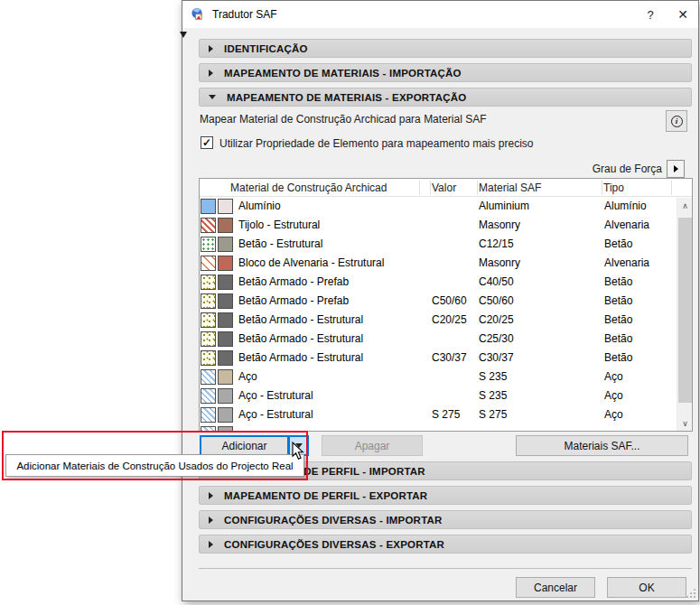 The image size is (700, 605). Describe the element at coordinates (509, 188) in the screenshot. I see `column-header-material-saf: Material SAF` at that location.